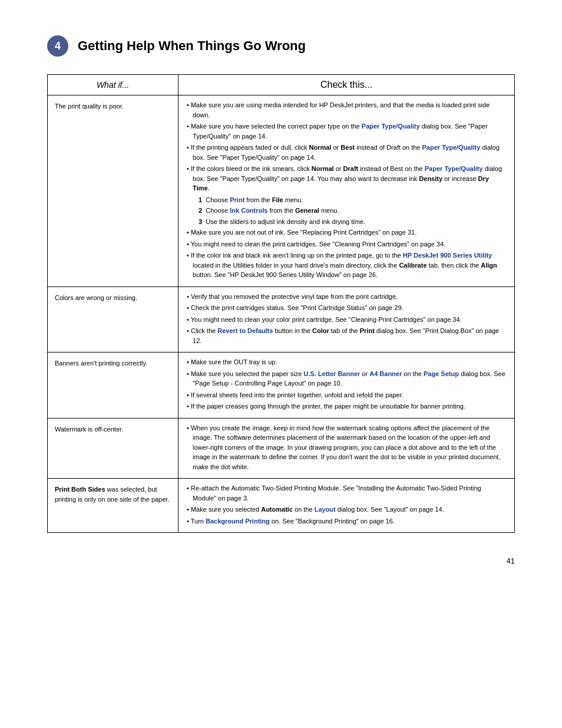 This screenshot has height=728, width=562. What do you see at coordinates (346, 448) in the screenshot?
I see `row-right: • When you create the image, keep in min…` at bounding box center [346, 448].